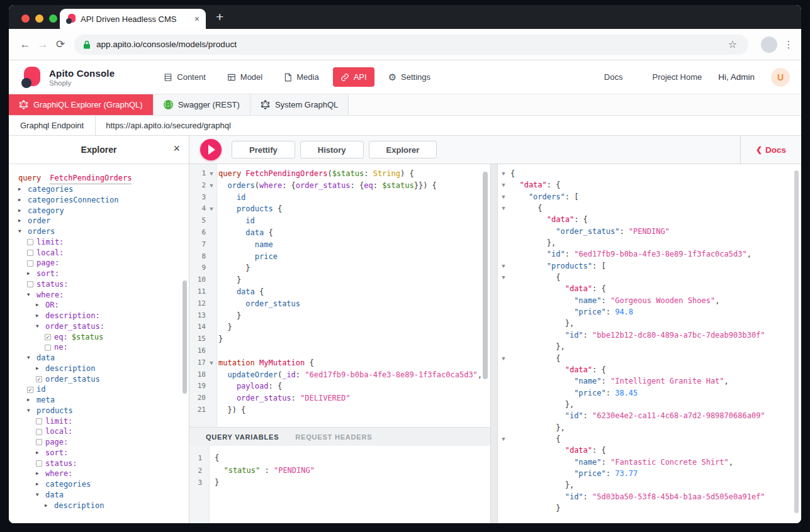  Describe the element at coordinates (202, 104) in the screenshot. I see `tab-swagger-rest: {;} Swagger (REST)` at that location.